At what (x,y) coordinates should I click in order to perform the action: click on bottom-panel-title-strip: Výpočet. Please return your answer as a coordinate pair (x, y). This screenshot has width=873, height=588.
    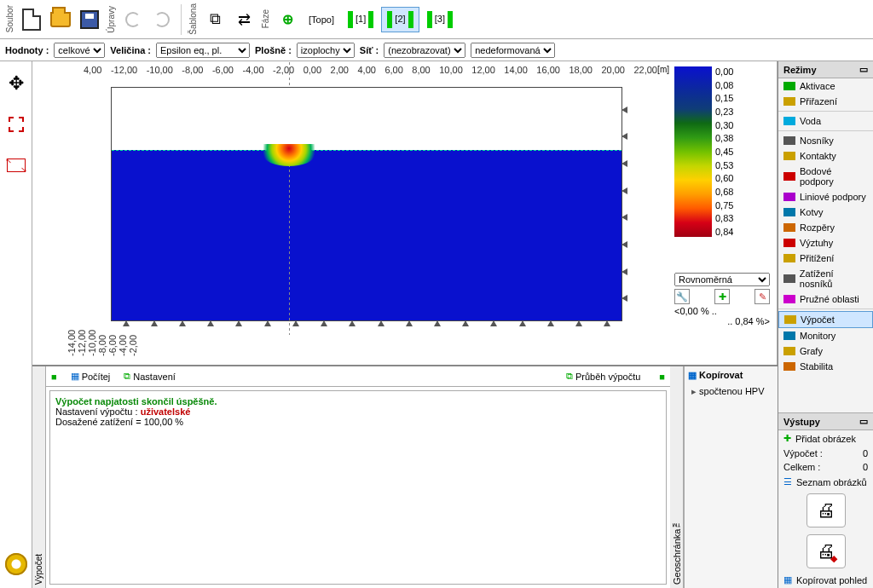
    Looking at the image, I should click on (39, 477).